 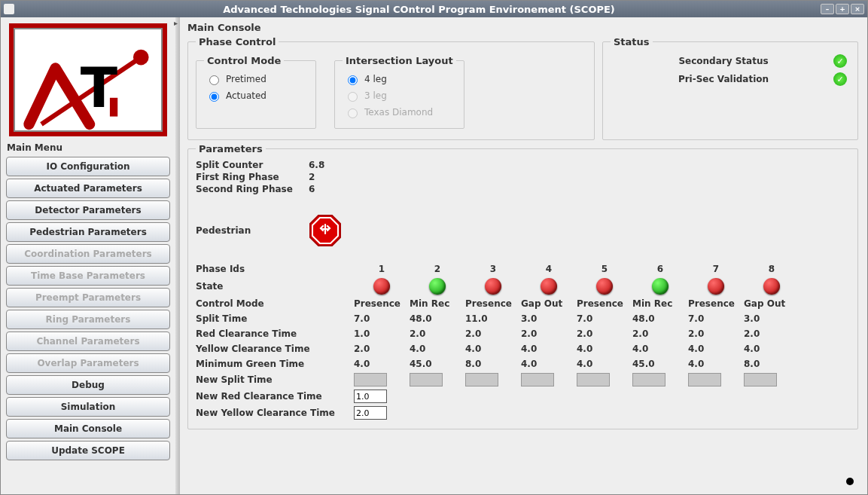 I want to click on table-row: Red Clearance Time1.02.02.02.02.02.02.02…, so click(x=522, y=334).